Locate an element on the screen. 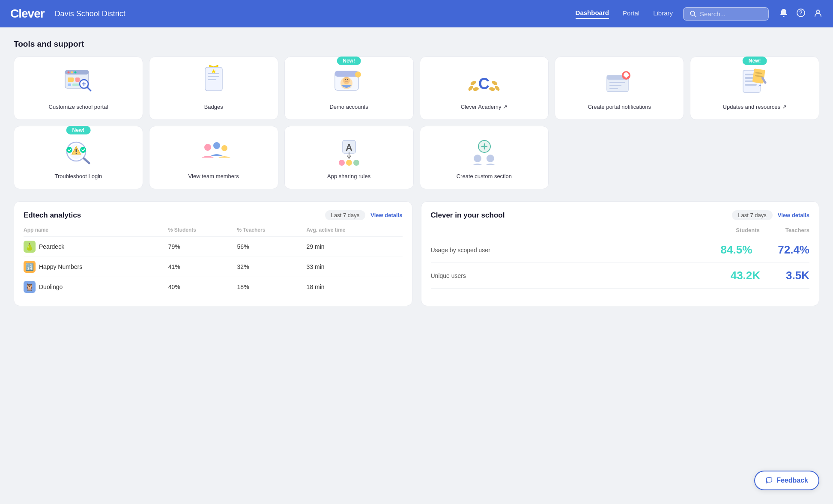  school-col-teachers: Teachers is located at coordinates (797, 230).